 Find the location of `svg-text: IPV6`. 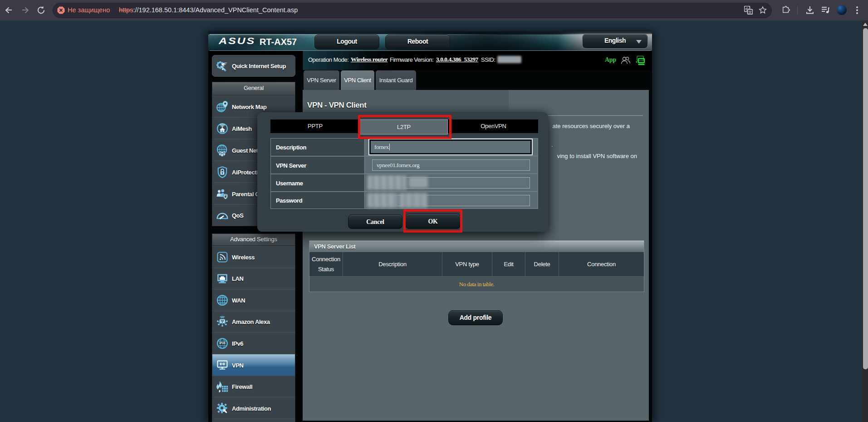

svg-text: IPV6 is located at coordinates (223, 343).